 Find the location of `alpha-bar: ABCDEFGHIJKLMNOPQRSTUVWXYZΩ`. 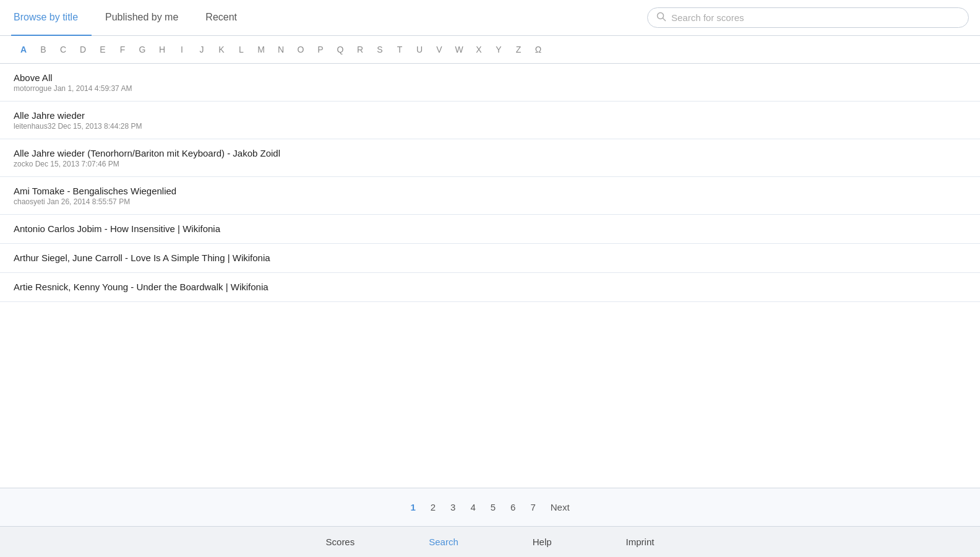

alpha-bar: ABCDEFGHIJKLMNOPQRSTUVWXYZΩ is located at coordinates (490, 50).